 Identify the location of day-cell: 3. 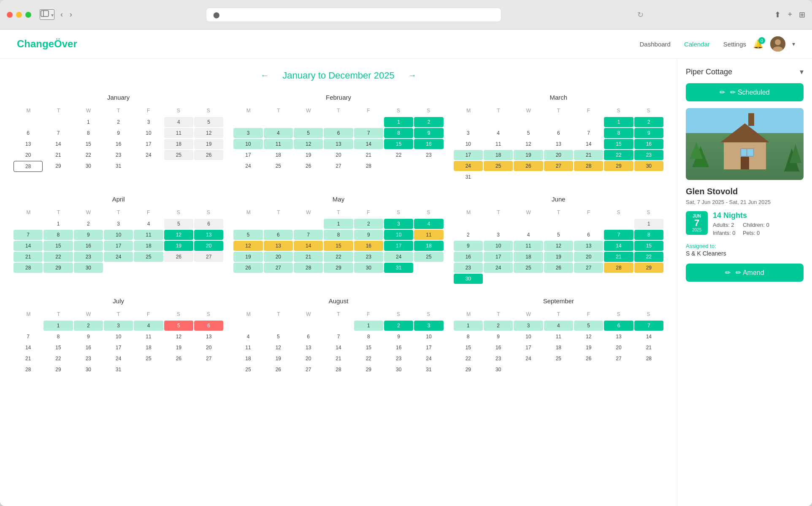
(149, 122).